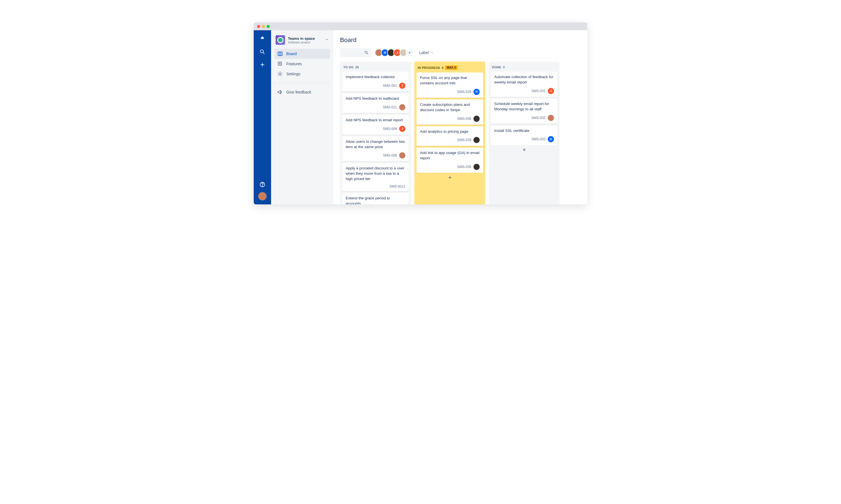  Describe the element at coordinates (464, 140) in the screenshot. I see `issue-key: SMS-039` at that location.